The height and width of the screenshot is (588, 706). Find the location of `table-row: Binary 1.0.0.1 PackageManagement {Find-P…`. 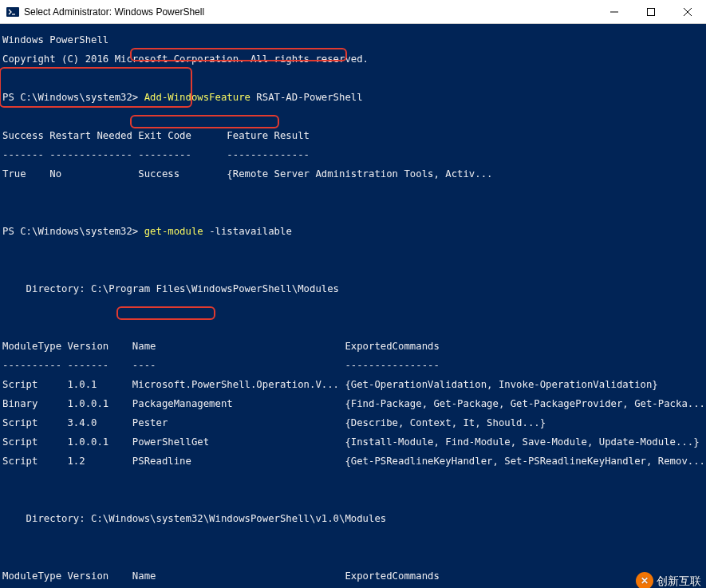

table-row: Binary 1.0.0.1 PackageManagement {Find-P… is located at coordinates (354, 404).